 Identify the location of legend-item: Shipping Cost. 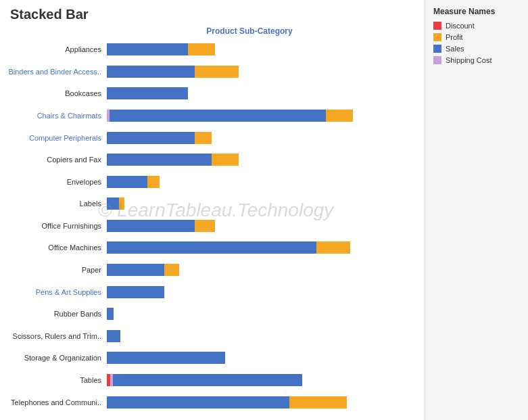
(477, 60).